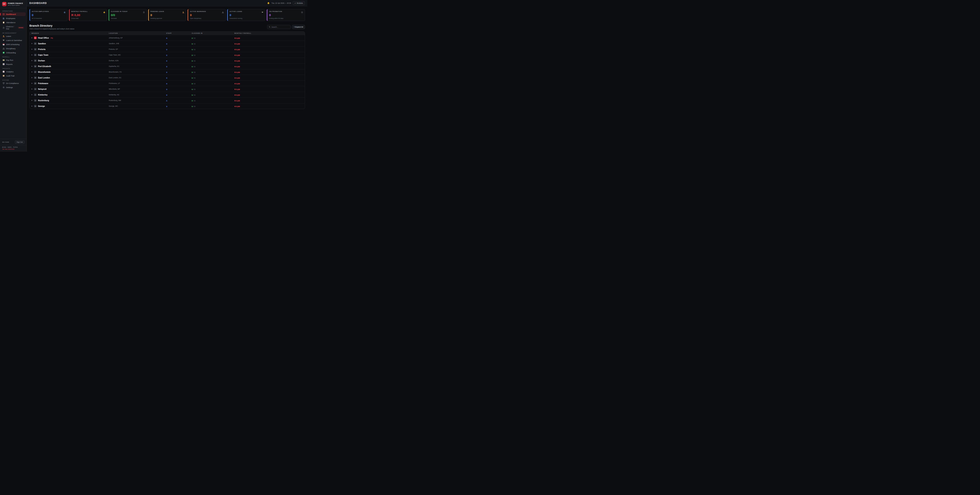 This screenshot has height=495, width=980. I want to click on svg-text: 17, so click(4, 45).